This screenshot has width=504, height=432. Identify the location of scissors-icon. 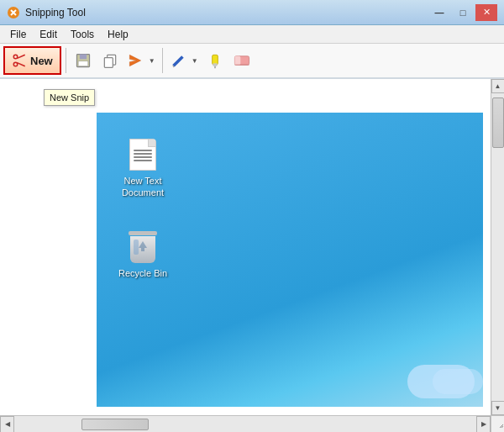
(19, 61).